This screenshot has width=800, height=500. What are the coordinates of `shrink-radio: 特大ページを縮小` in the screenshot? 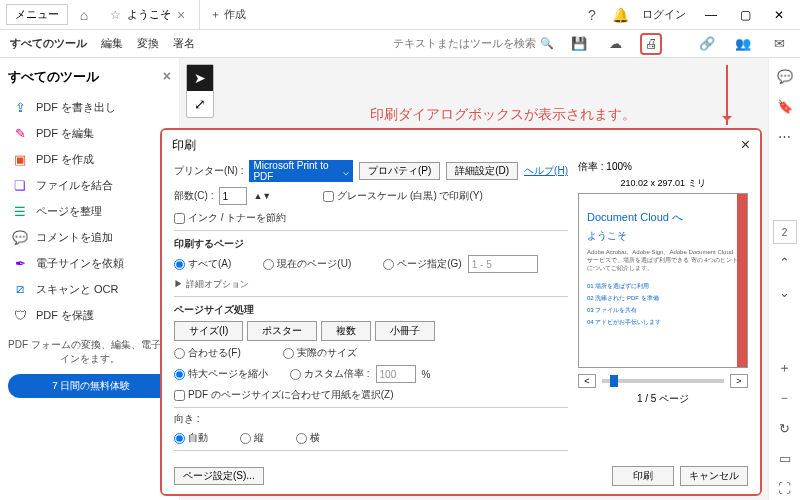 It's located at (221, 374).